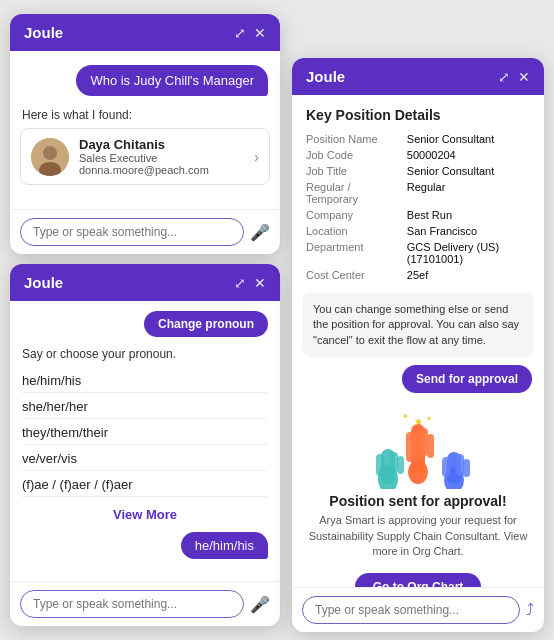 The width and height of the screenshot is (554, 640). I want to click on card2-chat-input, so click(132, 604).